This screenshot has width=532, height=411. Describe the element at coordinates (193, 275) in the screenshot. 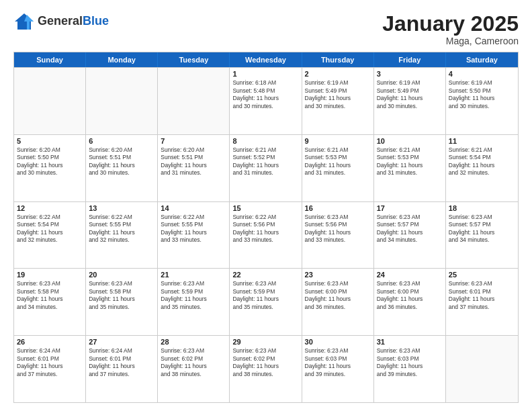

I see `day-number: 21` at that location.